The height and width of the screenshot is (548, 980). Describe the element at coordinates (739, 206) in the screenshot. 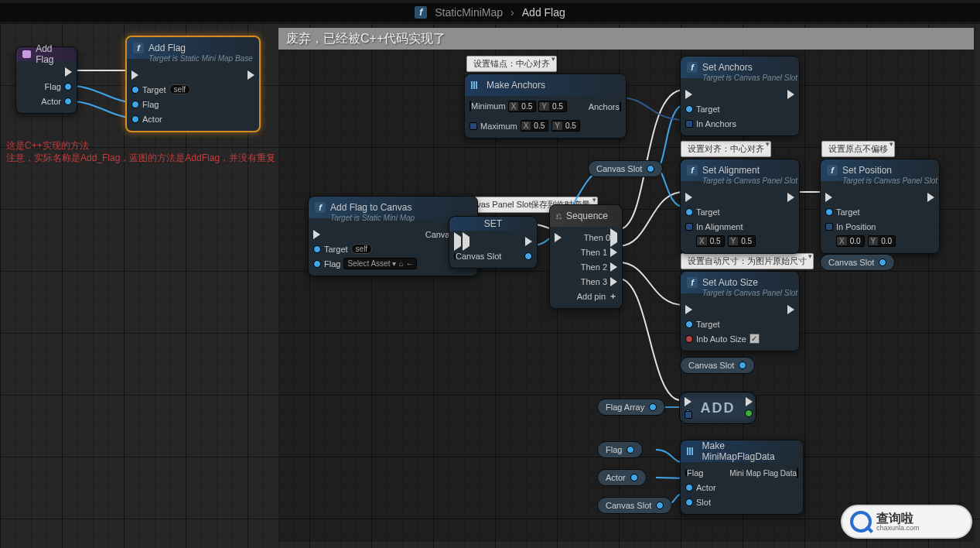

I see `node-set-alignment: fSet Alignment Target is Canvas Panel Sl…` at that location.